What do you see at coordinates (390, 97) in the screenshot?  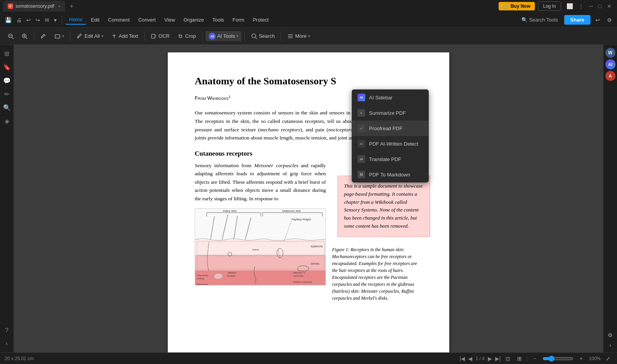 I see `ai-sidebar-item: AI AI Sidebar` at bounding box center [390, 97].